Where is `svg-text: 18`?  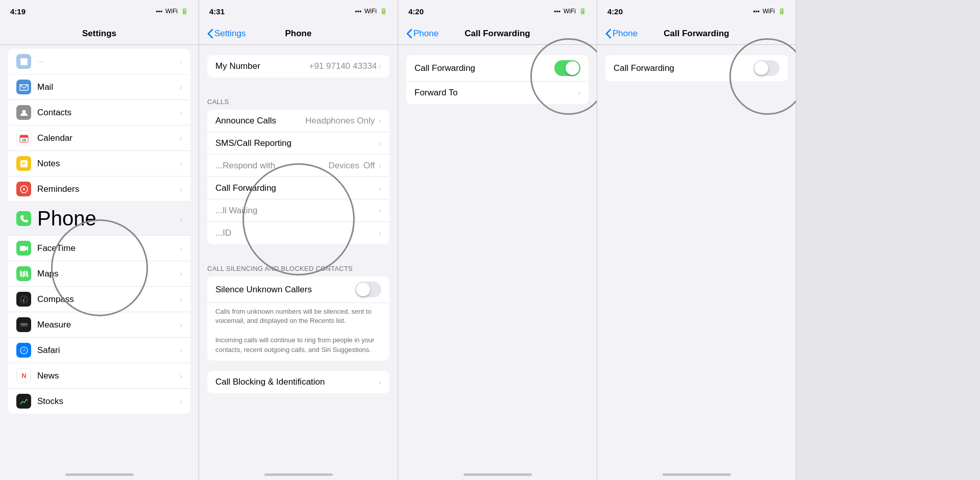 svg-text: 18 is located at coordinates (24, 140).